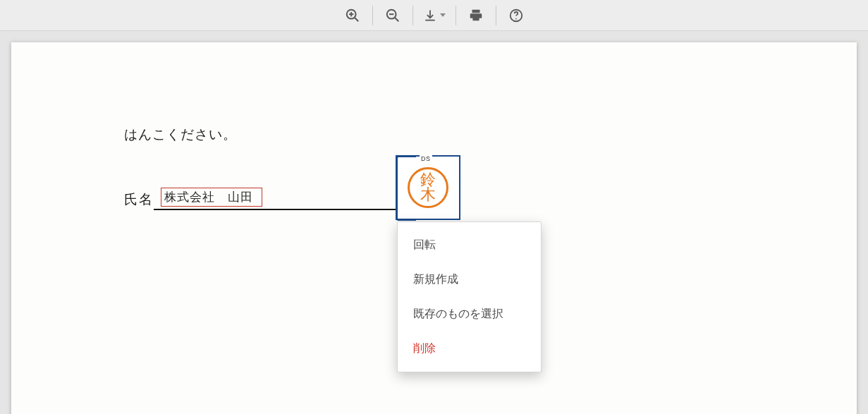 The image size is (868, 414). What do you see at coordinates (393, 16) in the screenshot?
I see `zoom-out-button` at bounding box center [393, 16].